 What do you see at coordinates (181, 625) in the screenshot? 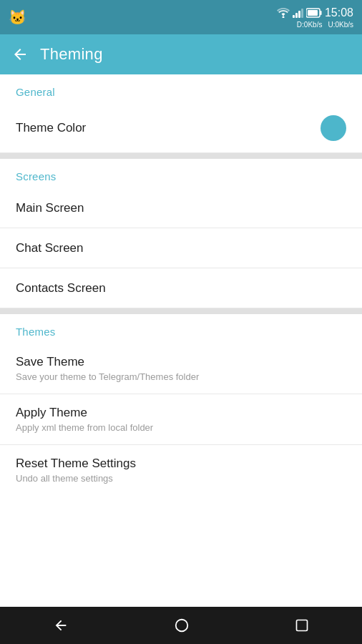
I see `bottom-nav` at bounding box center [181, 625].